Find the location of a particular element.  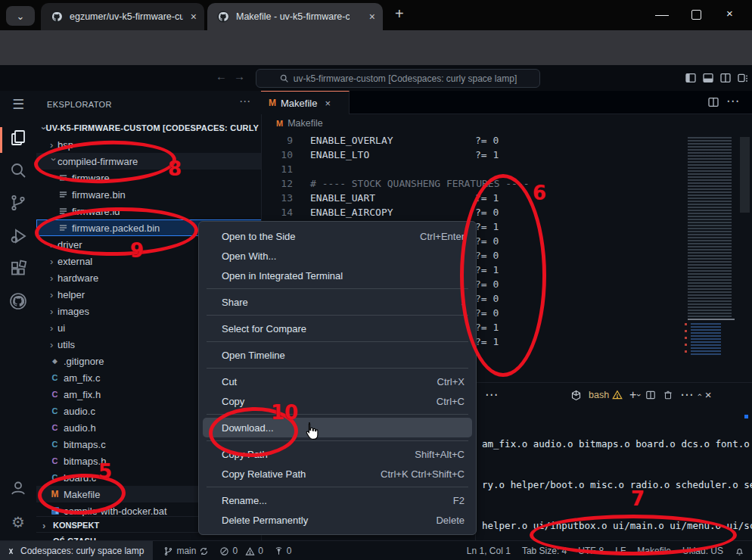

explorer-more-icon: ⋯ is located at coordinates (245, 101).